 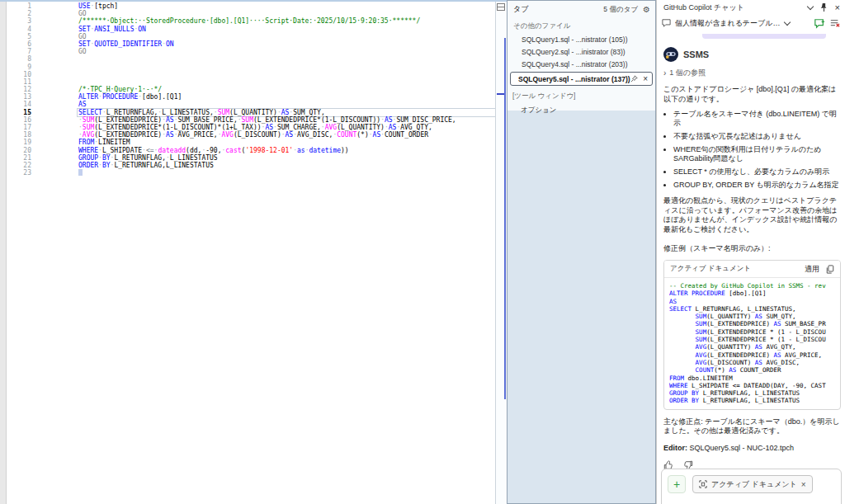 What do you see at coordinates (687, 73) in the screenshot?
I see `references-label: 1 個の参照` at bounding box center [687, 73].